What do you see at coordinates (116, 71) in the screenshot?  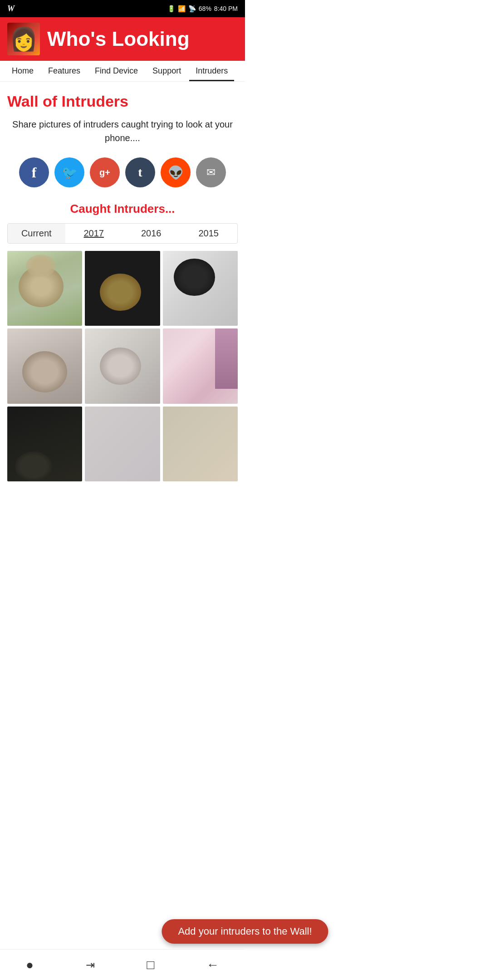 I see `nav-find-device: Find Device` at bounding box center [116, 71].